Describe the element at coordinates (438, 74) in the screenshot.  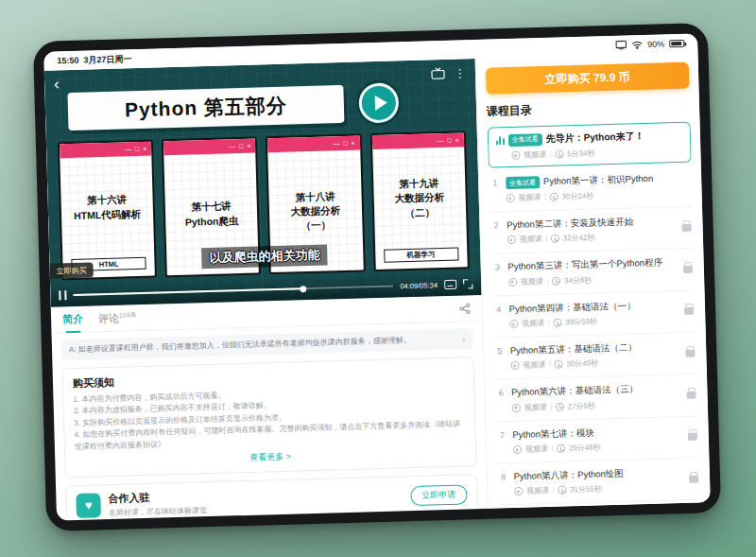
I see `tv-cast-icon` at that location.